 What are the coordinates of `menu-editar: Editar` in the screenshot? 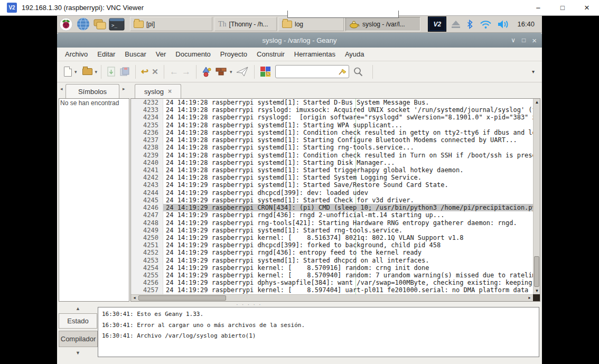 It's located at (106, 54).